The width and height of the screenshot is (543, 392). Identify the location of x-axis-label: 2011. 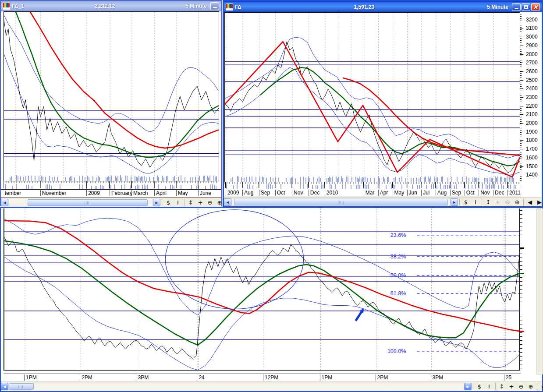
(514, 193).